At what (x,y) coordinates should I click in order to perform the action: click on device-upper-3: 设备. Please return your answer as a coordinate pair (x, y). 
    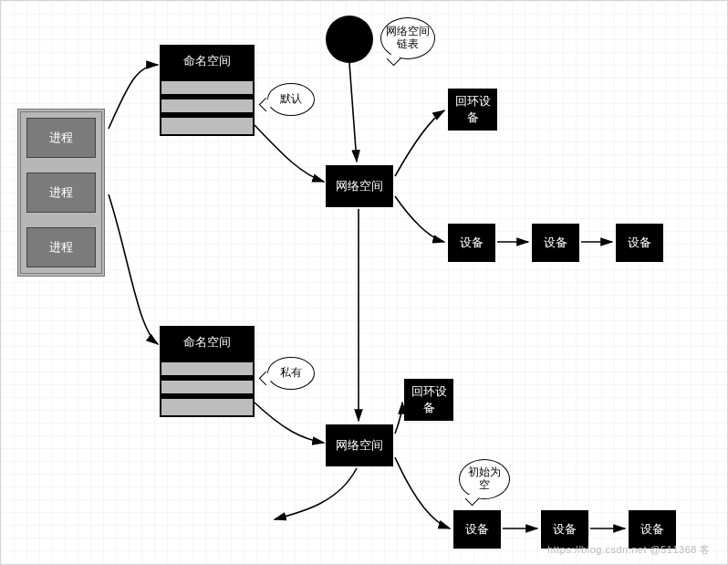
    Looking at the image, I should click on (640, 243).